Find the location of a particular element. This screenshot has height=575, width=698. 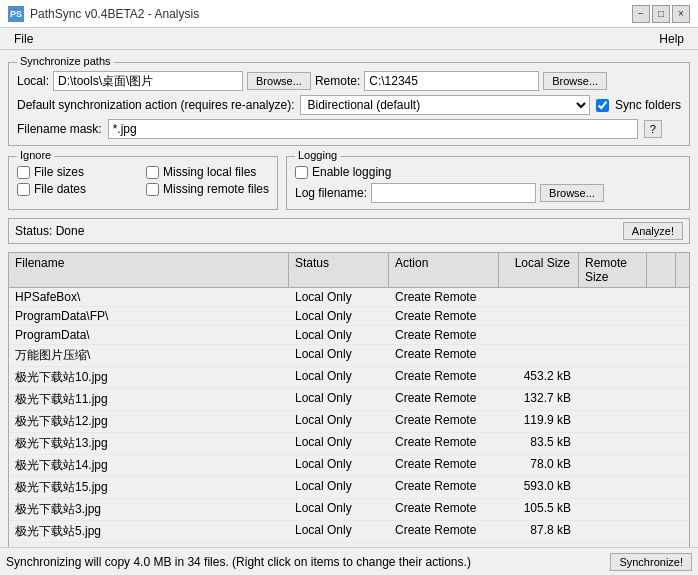

title-bar-controls: − □ × is located at coordinates (661, 14).